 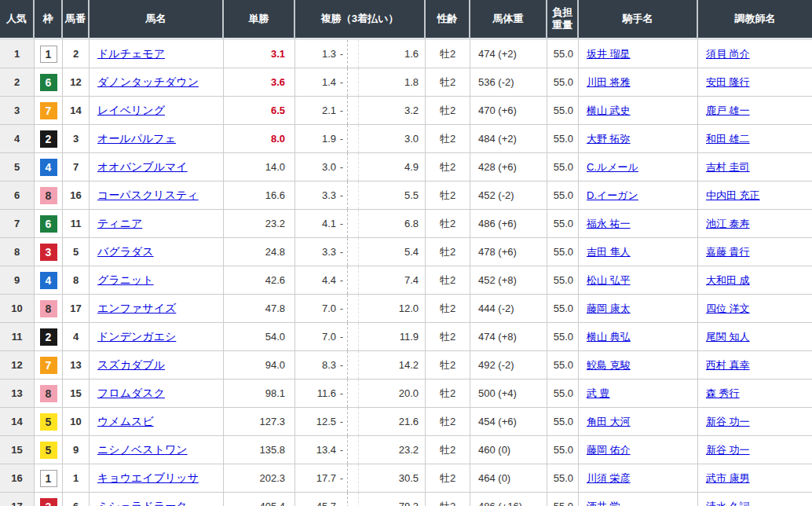 What do you see at coordinates (126, 251) in the screenshot?
I see `horse-name-link: バグラダス` at bounding box center [126, 251].